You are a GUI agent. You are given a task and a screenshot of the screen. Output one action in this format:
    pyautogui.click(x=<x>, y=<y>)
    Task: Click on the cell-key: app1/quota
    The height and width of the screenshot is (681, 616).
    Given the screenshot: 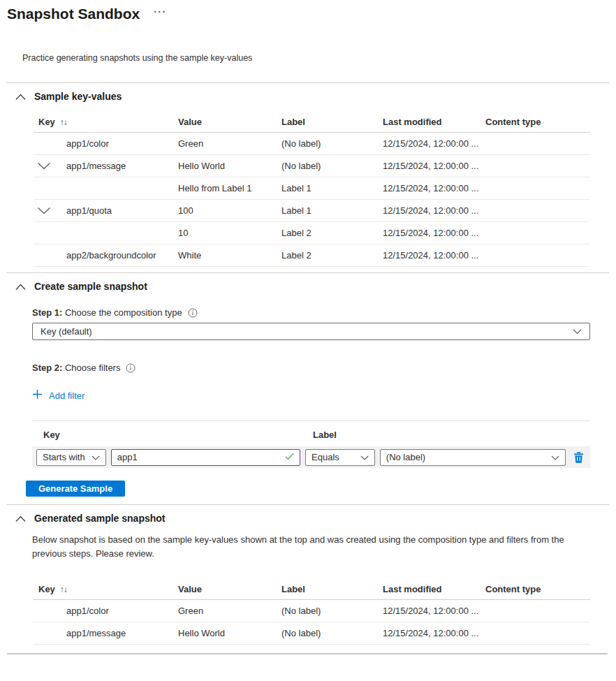 What is the action you would take?
    pyautogui.click(x=122, y=211)
    